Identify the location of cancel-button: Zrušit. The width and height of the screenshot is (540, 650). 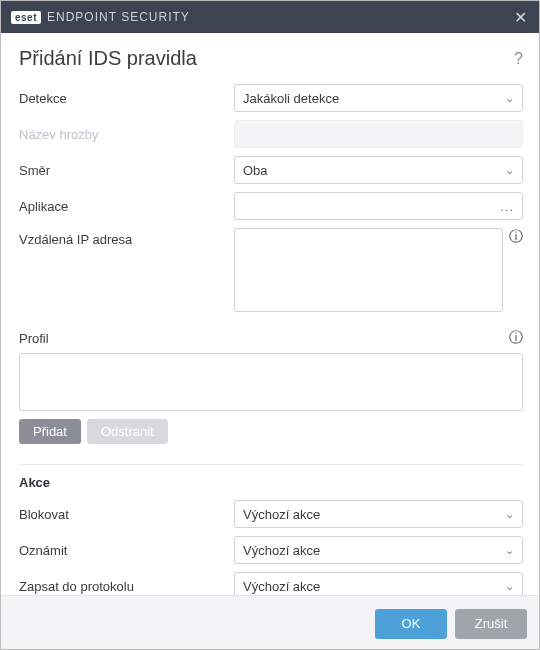
(491, 624).